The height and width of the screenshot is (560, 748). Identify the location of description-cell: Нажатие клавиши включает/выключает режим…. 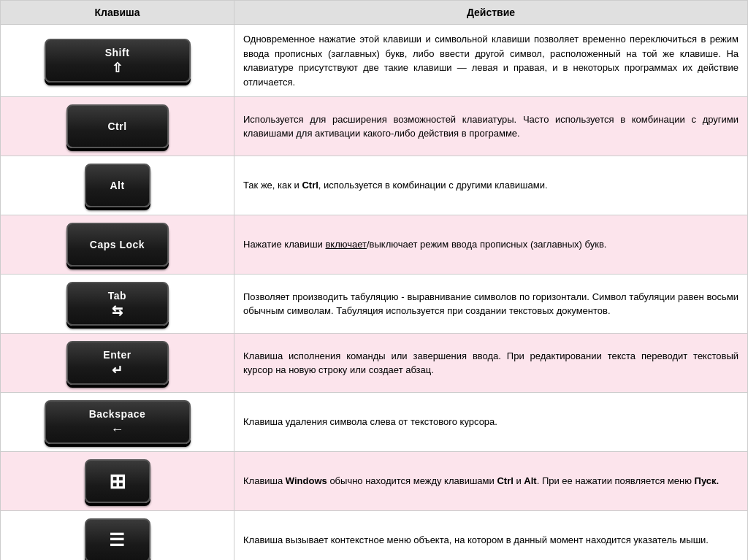
(491, 245).